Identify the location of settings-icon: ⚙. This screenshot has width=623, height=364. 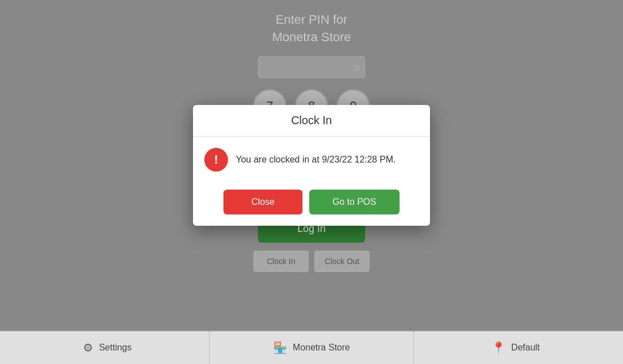
(88, 348).